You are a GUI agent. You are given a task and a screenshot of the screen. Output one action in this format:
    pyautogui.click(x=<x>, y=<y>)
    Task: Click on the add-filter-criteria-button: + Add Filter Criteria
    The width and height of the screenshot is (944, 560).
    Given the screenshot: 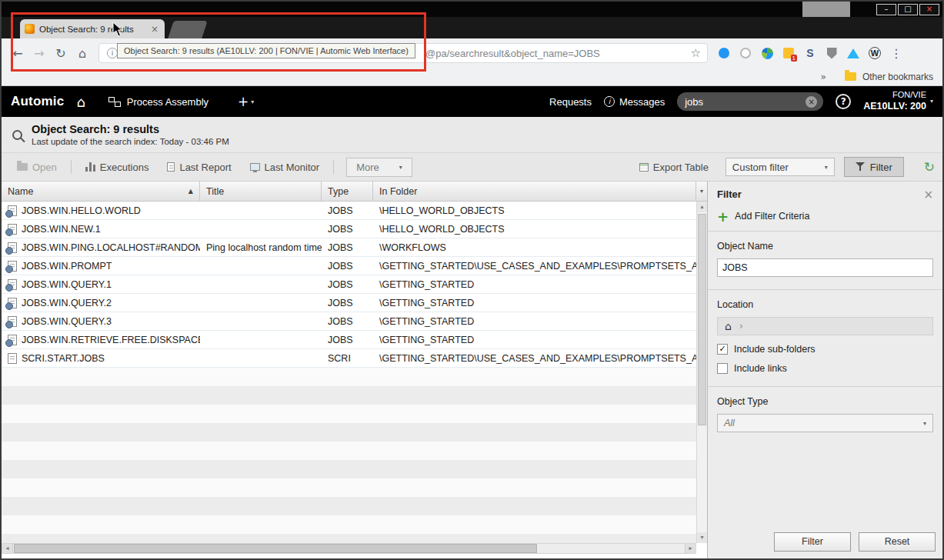 What is the action you would take?
    pyautogui.click(x=825, y=218)
    